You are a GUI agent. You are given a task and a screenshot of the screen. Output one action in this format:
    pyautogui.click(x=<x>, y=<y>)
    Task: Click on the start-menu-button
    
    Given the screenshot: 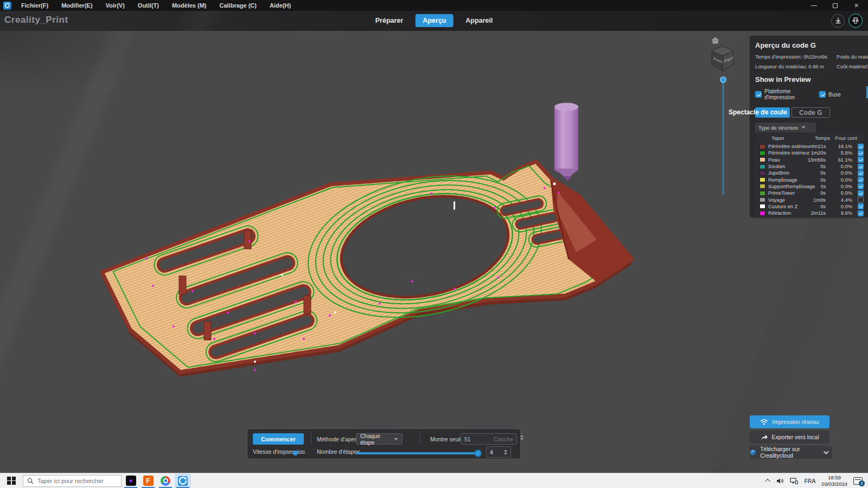 What is the action you would take?
    pyautogui.click(x=11, y=480)
    